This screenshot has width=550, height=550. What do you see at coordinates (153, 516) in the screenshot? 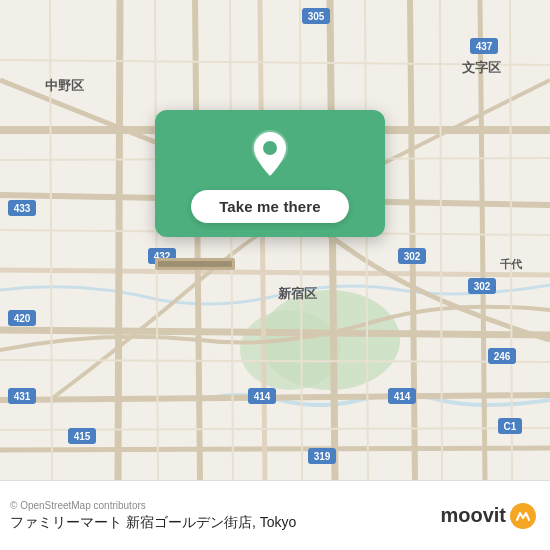
I see `bottom-info: © OpenStreetMap contributors ファミリーマート 新宿…` at bounding box center [153, 516].